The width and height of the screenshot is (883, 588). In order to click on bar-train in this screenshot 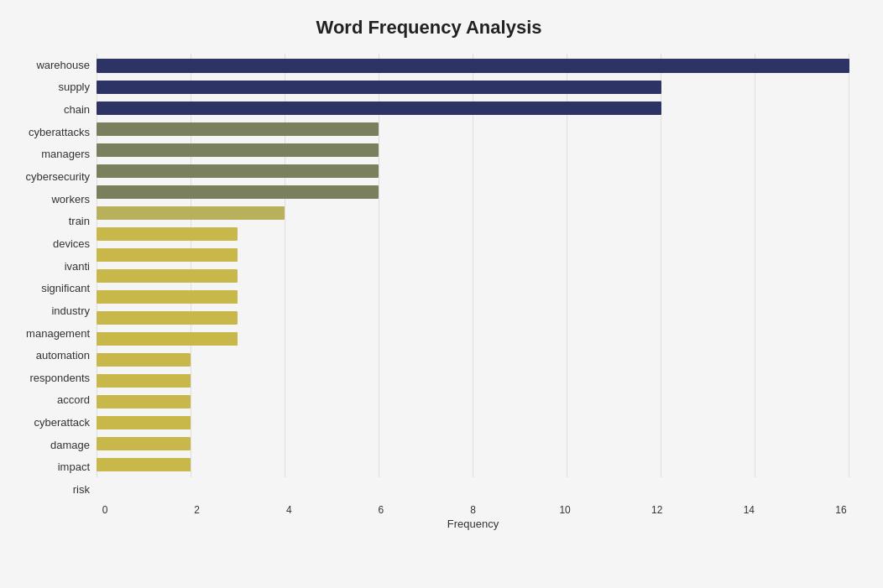, I will do `click(191, 213)`.